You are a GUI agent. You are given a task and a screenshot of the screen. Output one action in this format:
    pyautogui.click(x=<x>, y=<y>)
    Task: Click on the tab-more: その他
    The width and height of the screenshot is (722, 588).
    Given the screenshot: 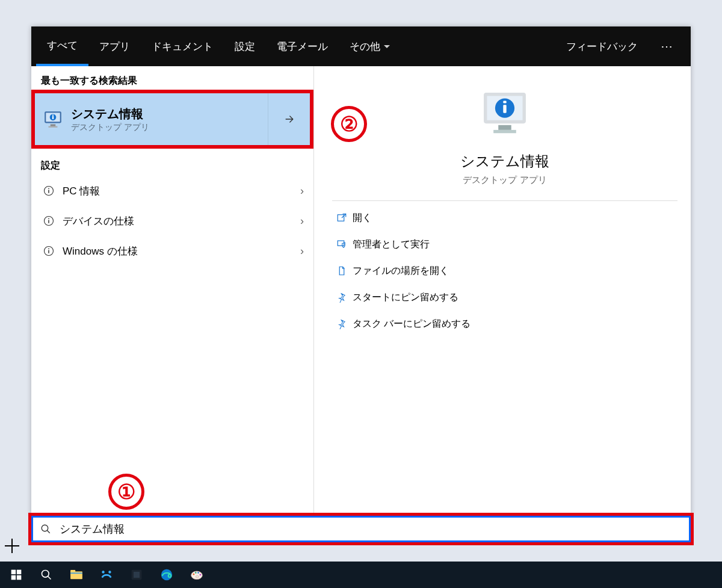 What is the action you would take?
    pyautogui.click(x=369, y=46)
    